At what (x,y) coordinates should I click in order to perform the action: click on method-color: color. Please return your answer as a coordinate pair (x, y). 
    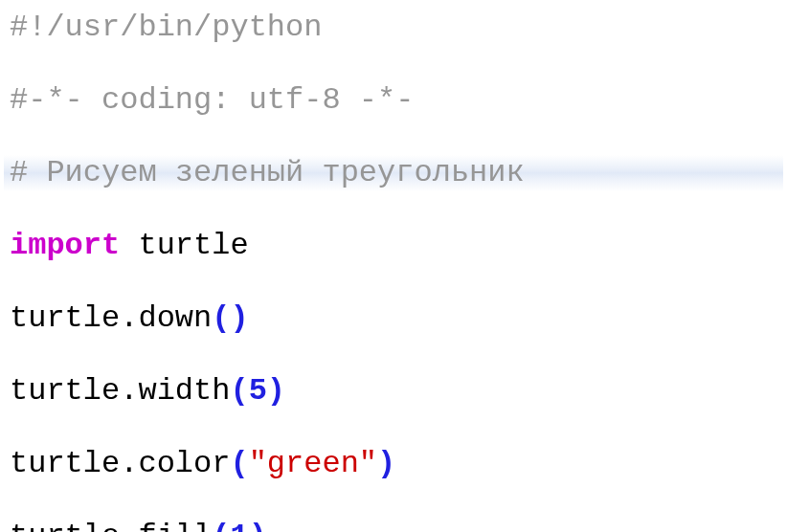
    Looking at the image, I should click on (184, 463).